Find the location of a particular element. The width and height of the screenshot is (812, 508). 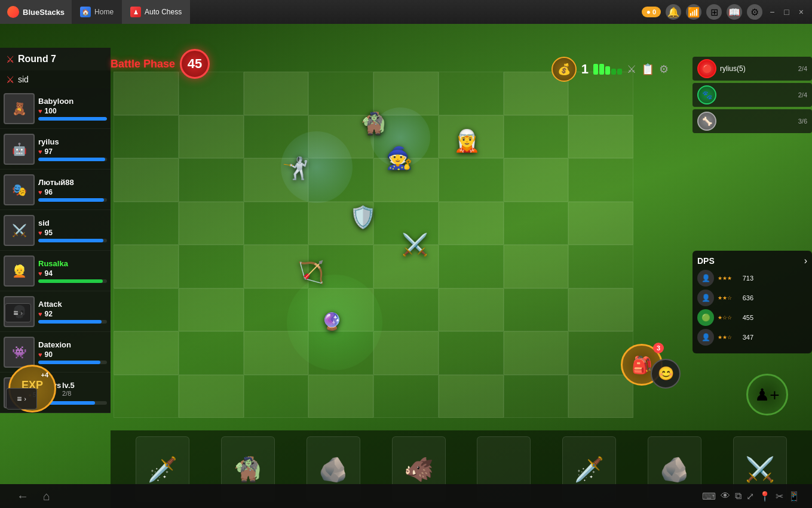

sword-icon: ⚔ is located at coordinates (10, 60).